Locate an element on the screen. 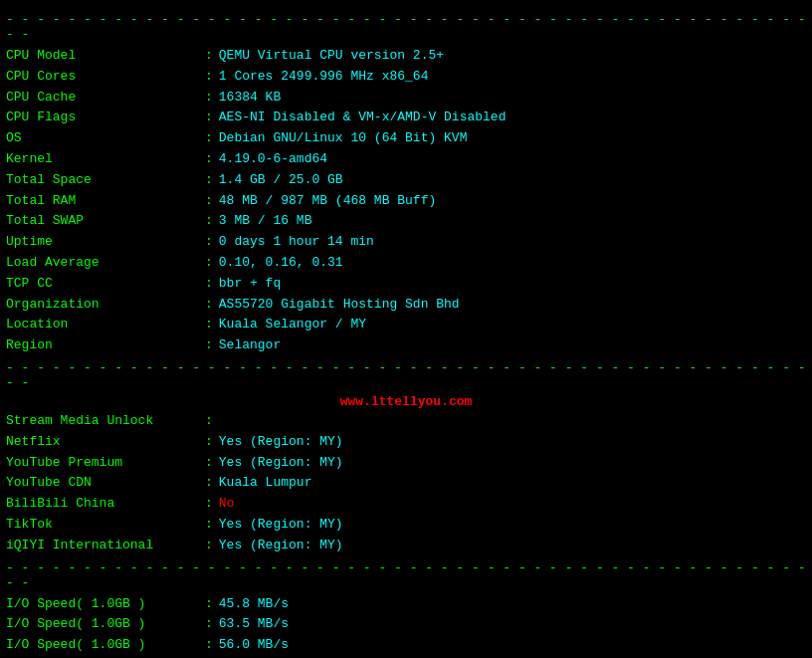 The height and width of the screenshot is (658, 812). region-row: Region : Selangor is located at coordinates (406, 346).